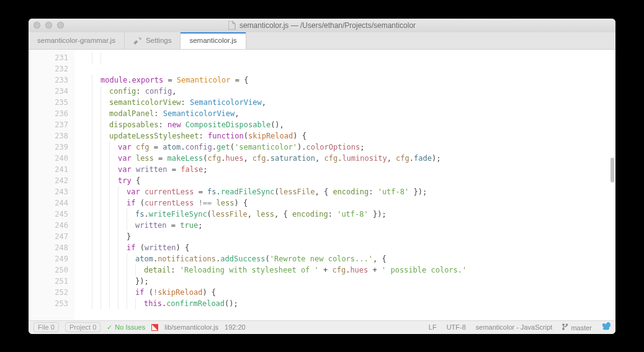 The width and height of the screenshot is (644, 352). What do you see at coordinates (48, 25) in the screenshot?
I see `minimize-window-button` at bounding box center [48, 25].